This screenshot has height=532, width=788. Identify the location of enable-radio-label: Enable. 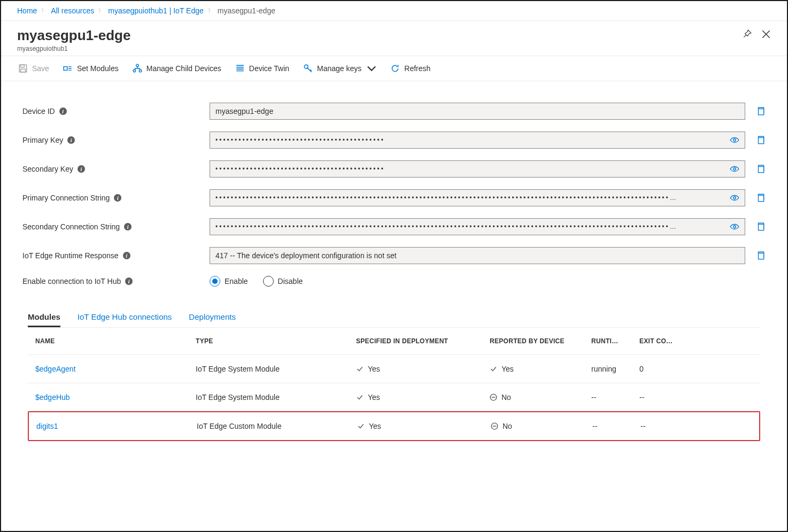
(236, 281).